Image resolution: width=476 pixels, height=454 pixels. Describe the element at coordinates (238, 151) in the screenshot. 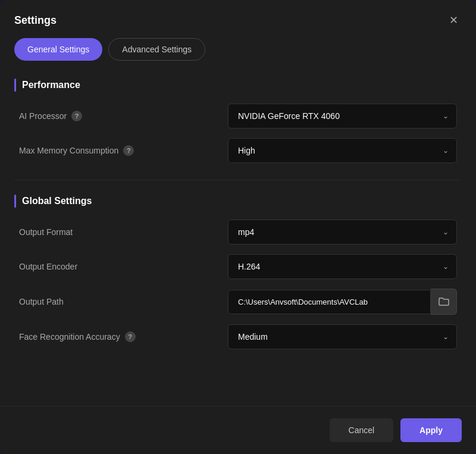

I see `max-memory-row: Max Memory Consumption ? Low Medium High…` at that location.